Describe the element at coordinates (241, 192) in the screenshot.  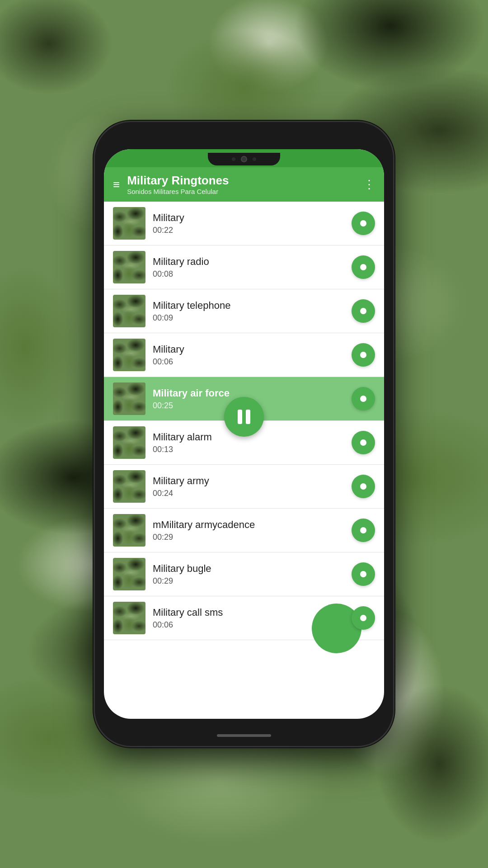
I see `app-subtitle: Sonidos Militares Para Celular` at that location.